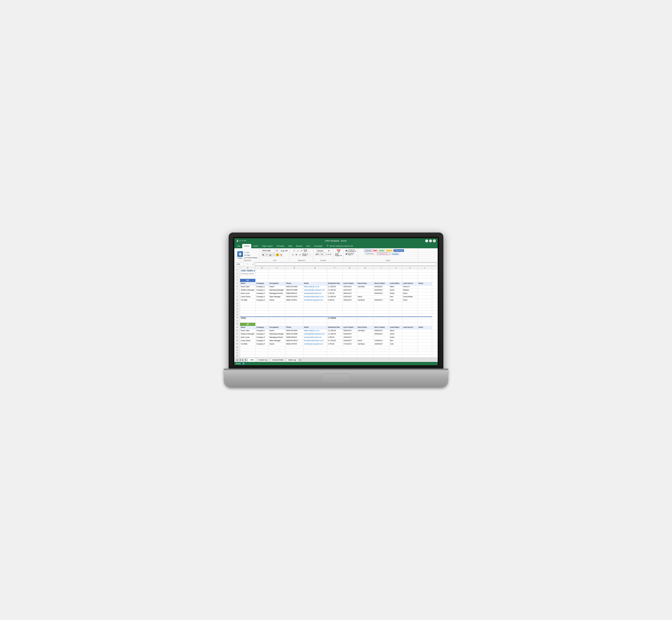 Image resolution: width=672 pixels, height=620 pixels. What do you see at coordinates (294, 331) in the screenshot?
I see `cell-d20: 0909-879-0623` at bounding box center [294, 331].